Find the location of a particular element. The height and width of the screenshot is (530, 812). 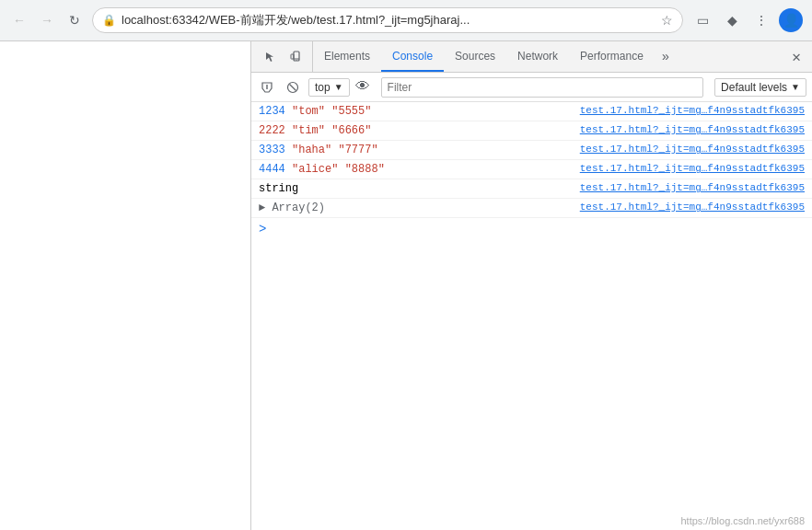

levels-chevron-icon: ▼ is located at coordinates (795, 86).